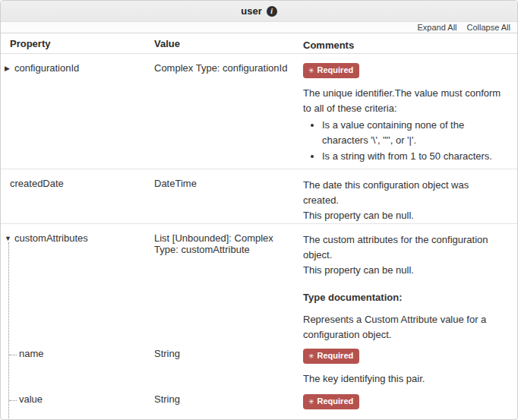  What do you see at coordinates (272, 11) in the screenshot?
I see `info-icon: i` at bounding box center [272, 11].